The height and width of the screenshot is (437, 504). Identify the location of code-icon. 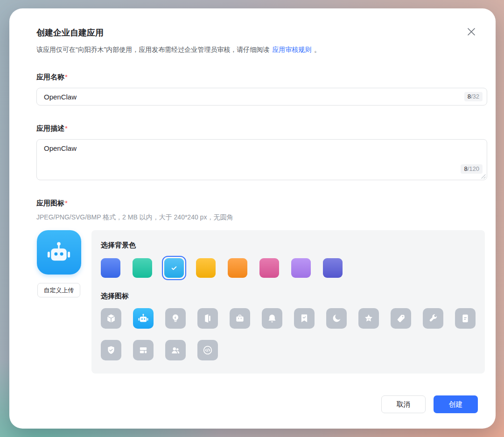
(208, 350).